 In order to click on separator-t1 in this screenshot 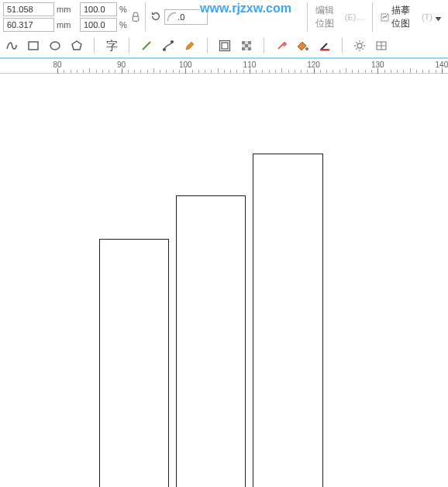, I will do `click(95, 46)`.